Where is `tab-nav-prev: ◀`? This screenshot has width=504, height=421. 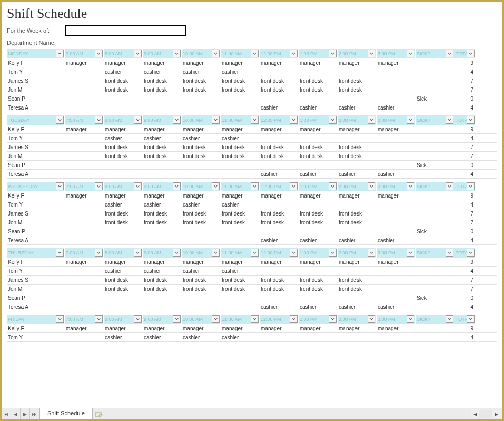
tab-nav-prev: ◀ is located at coordinates (16, 414).